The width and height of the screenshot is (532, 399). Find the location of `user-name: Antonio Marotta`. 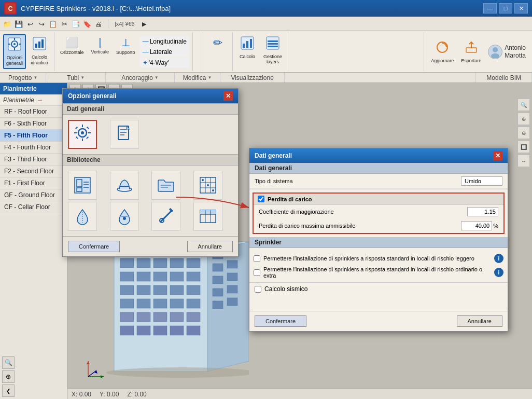

user-name: Antonio Marotta is located at coordinates (515, 52).